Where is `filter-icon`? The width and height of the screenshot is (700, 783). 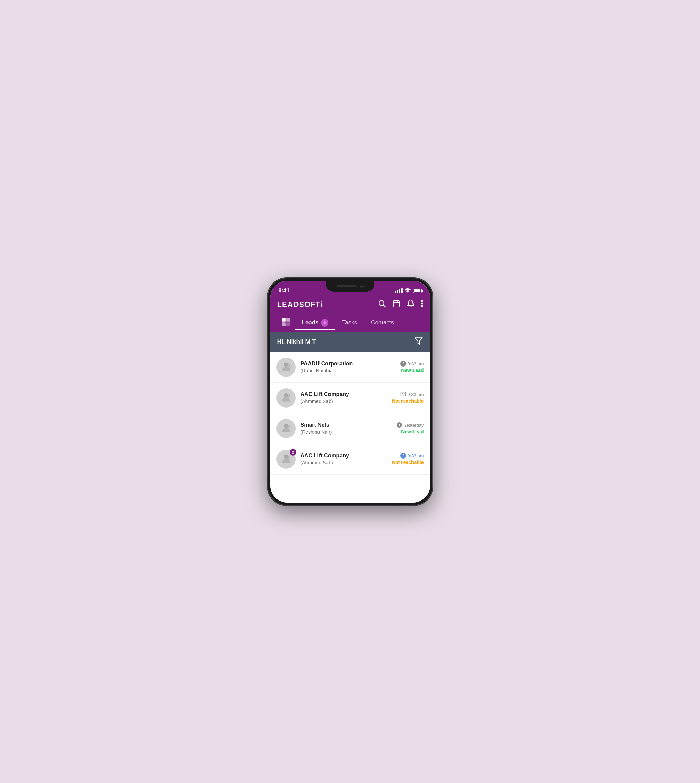
filter-icon is located at coordinates (418, 342).